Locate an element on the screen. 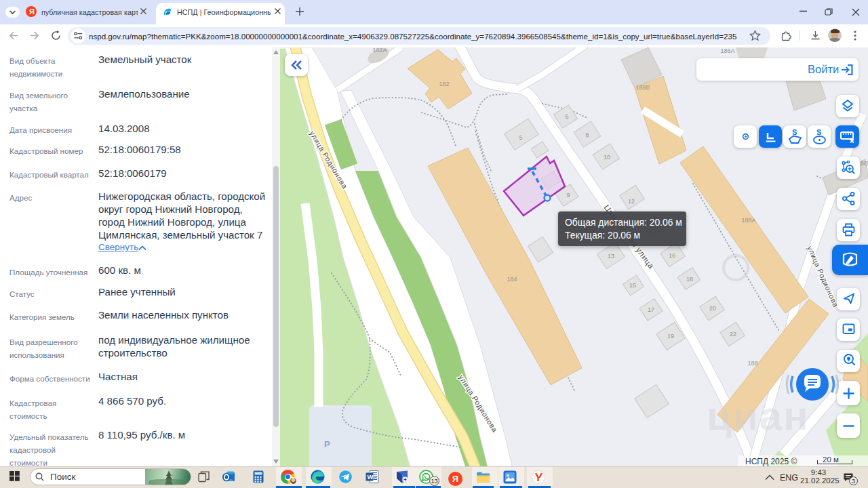 The height and width of the screenshot is (488, 868). svg-text: 9 is located at coordinates (568, 195).